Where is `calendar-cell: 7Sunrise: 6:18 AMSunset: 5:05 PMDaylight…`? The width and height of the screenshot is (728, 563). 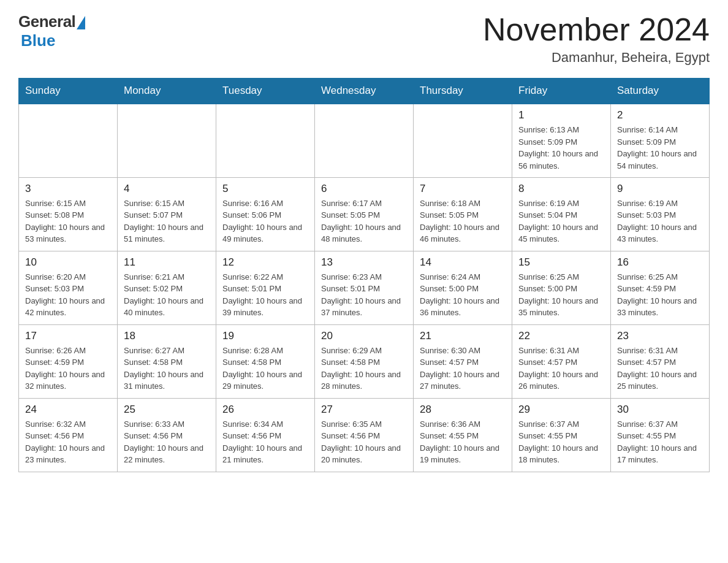 calendar-cell: 7Sunrise: 6:18 AMSunset: 5:05 PMDaylight… is located at coordinates (463, 214).